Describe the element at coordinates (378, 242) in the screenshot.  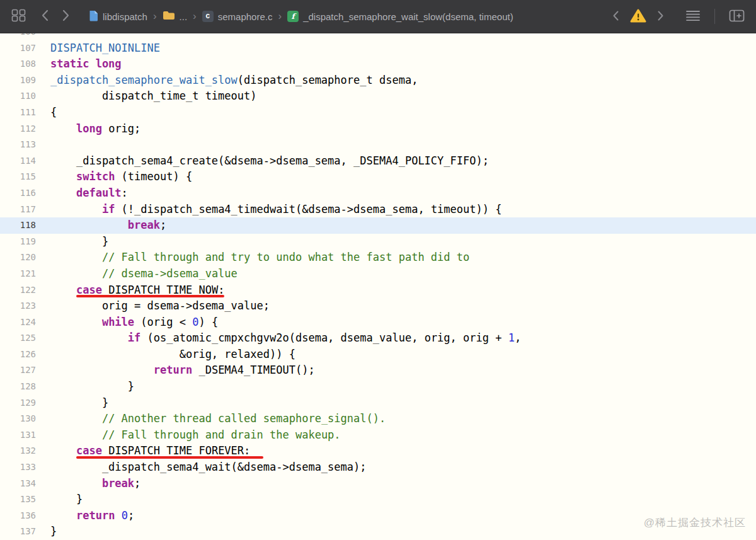
I see `code-line-119: 119 }` at that location.